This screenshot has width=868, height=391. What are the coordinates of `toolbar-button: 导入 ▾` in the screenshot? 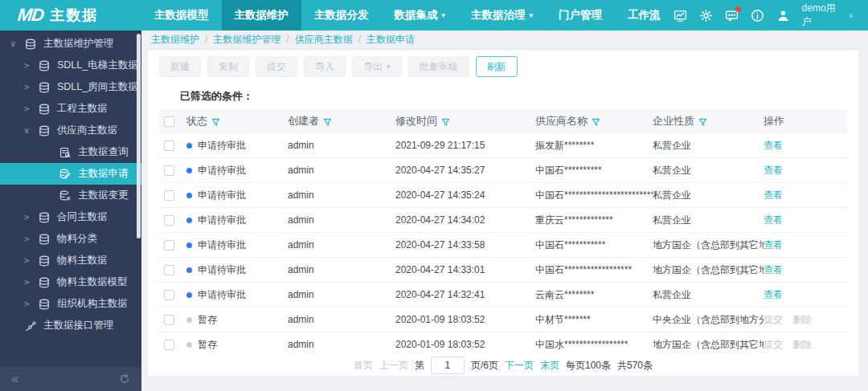 It's located at (325, 67).